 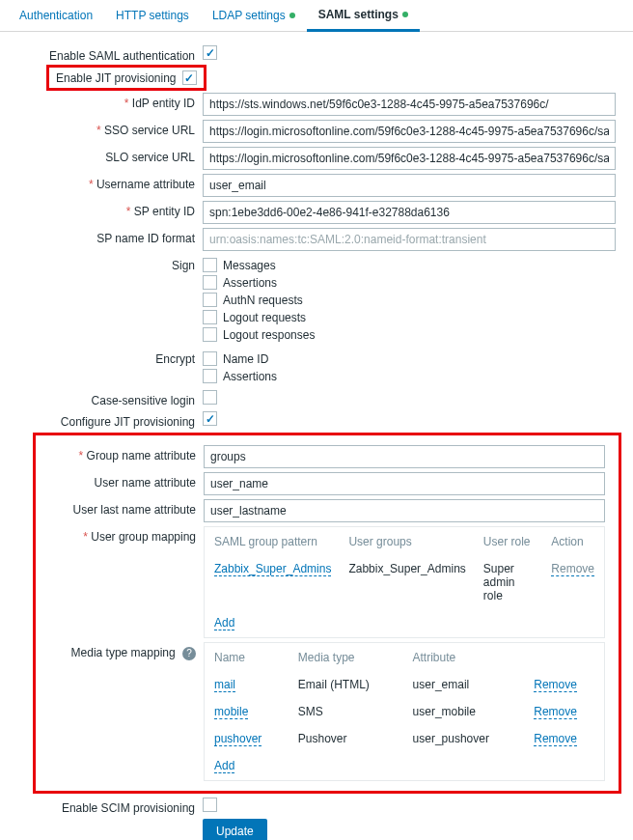 I want to click on sp-nameid-label: SP name ID format, so click(x=101, y=237).